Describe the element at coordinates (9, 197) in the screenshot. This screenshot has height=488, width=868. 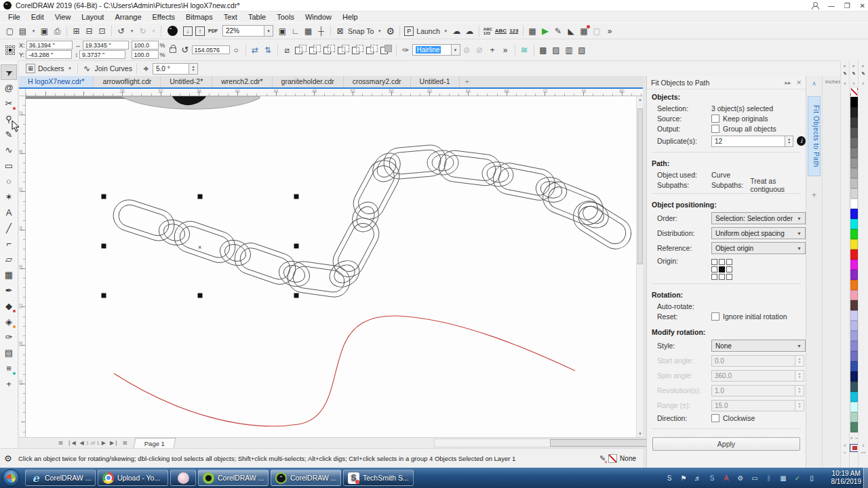
I see `polygon-tool: ✶` at that location.